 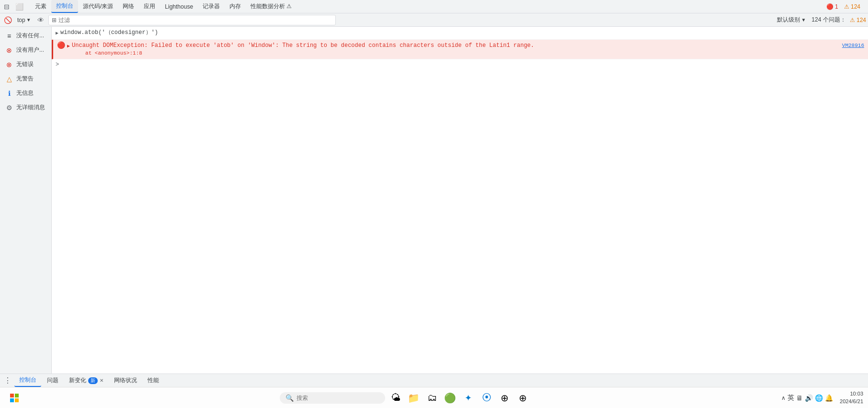 What do you see at coordinates (457, 49) in the screenshot?
I see `error-content: Uncaught DOMException: Failed to execute…` at bounding box center [457, 49].